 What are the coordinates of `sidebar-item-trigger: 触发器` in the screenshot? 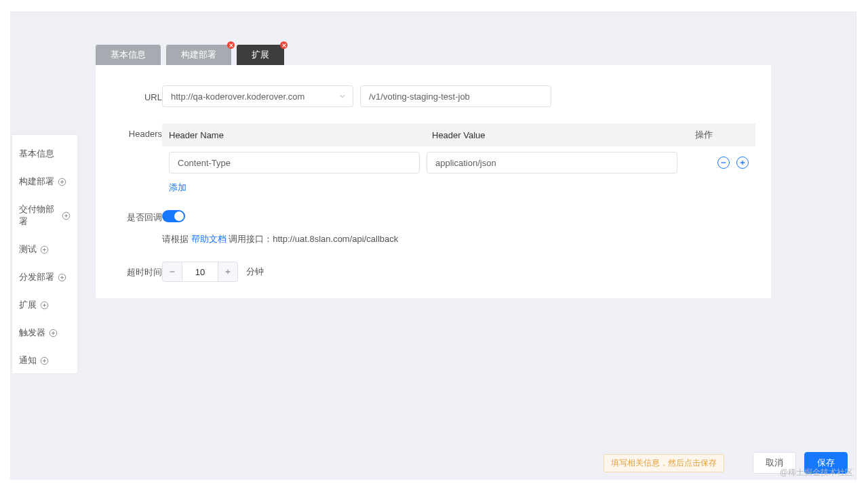 It's located at (45, 333).